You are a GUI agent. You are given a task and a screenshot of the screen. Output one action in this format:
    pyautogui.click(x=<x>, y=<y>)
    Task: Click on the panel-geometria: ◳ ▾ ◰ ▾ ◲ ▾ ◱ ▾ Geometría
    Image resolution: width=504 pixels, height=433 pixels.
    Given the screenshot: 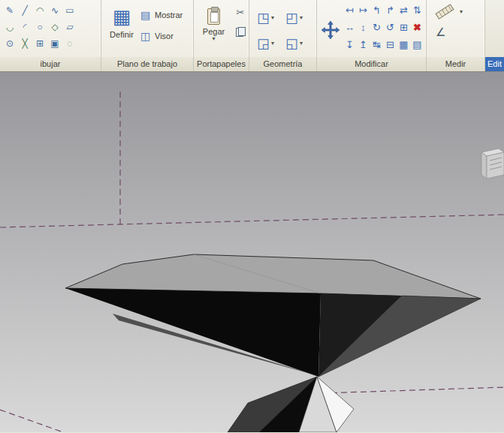 What is the action you would take?
    pyautogui.click(x=283, y=36)
    